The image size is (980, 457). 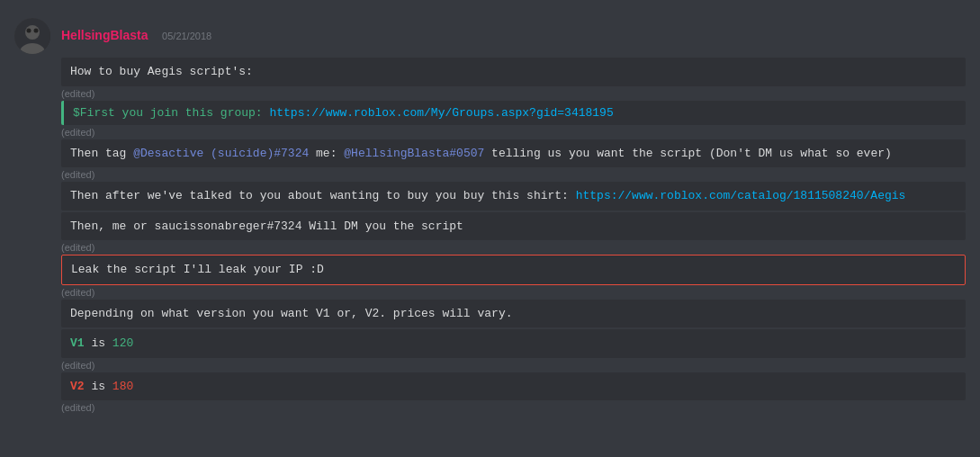 I want to click on message-line: Then, me or saucissonabreger#7324 Will D…, so click(x=513, y=227).